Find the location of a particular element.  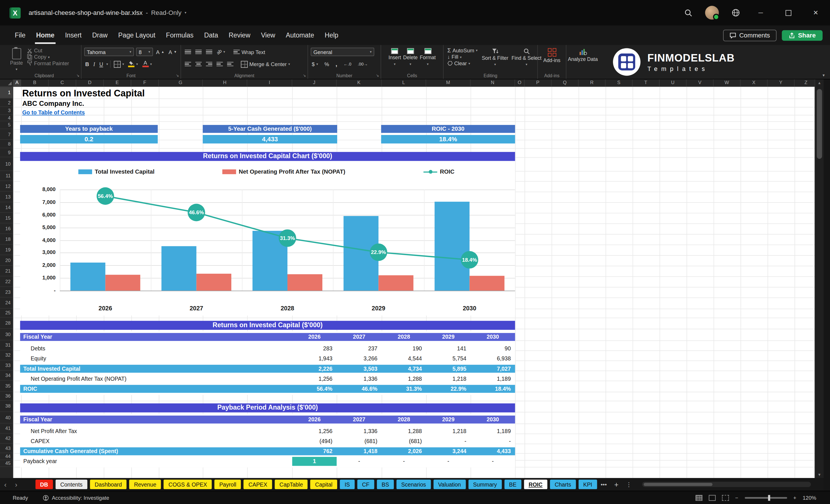

cell-value: 1,336 is located at coordinates (359, 431).